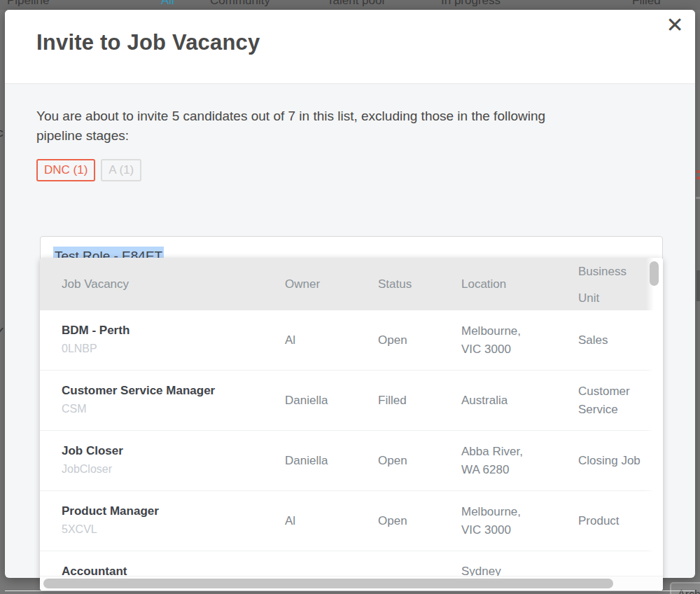  Describe the element at coordinates (95, 284) in the screenshot. I see `column-header: Job Vacancy` at that location.